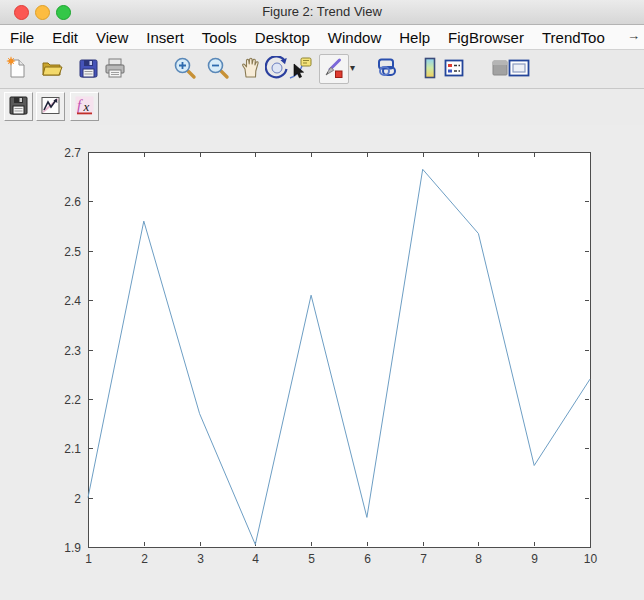 This screenshot has height=600, width=644. I want to click on data-cursor-button, so click(300, 68).